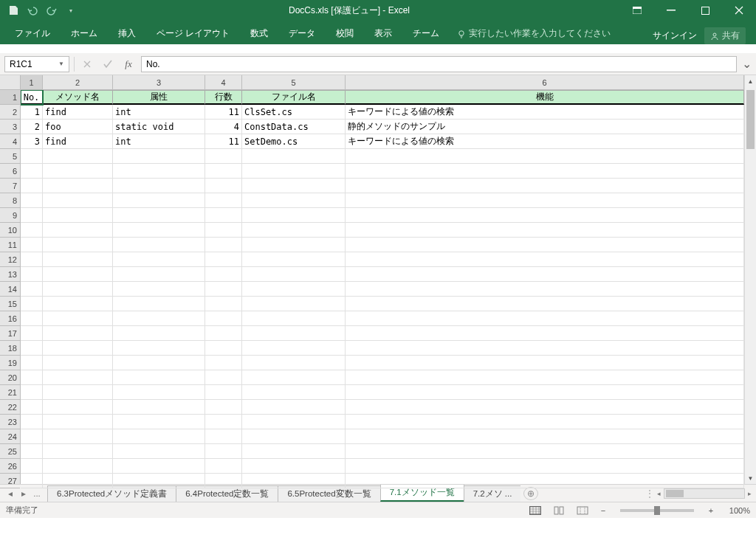 The width and height of the screenshot is (756, 543). I want to click on column-header: 2, so click(78, 83).